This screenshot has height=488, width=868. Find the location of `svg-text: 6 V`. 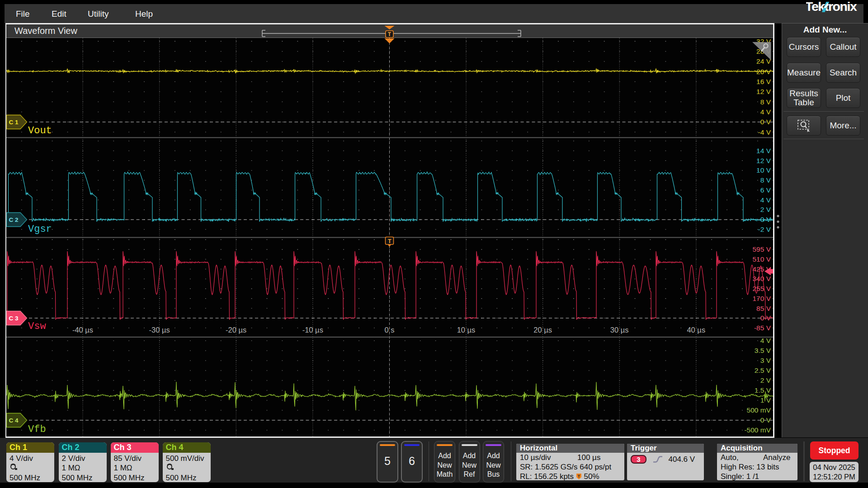

svg-text: 6 V is located at coordinates (766, 190).